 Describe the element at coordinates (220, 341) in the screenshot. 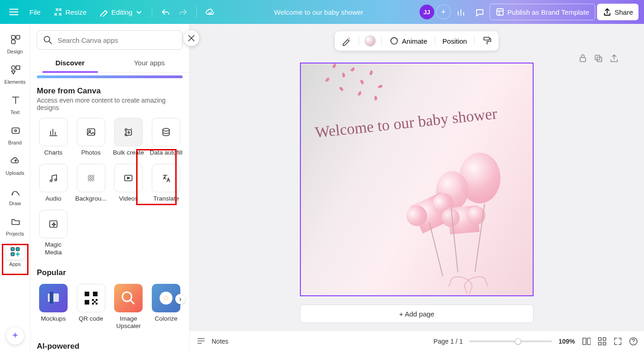

I see `notes-label: Notes` at that location.